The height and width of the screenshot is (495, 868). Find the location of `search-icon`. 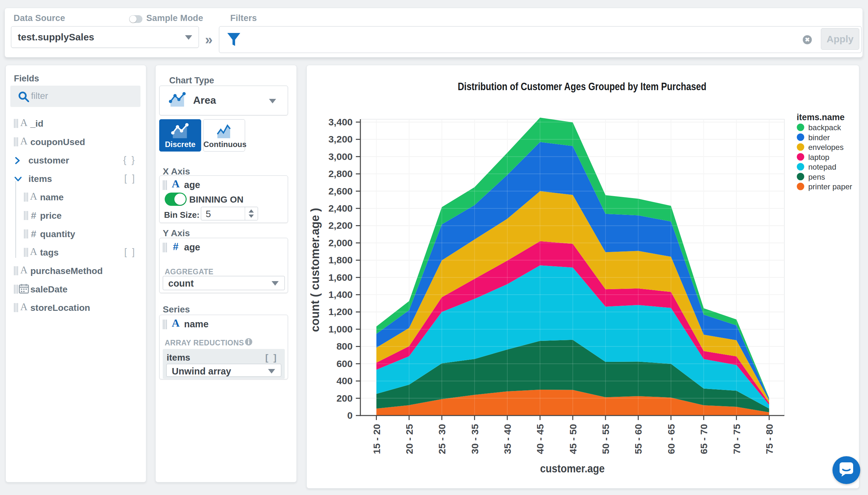

search-icon is located at coordinates (24, 97).